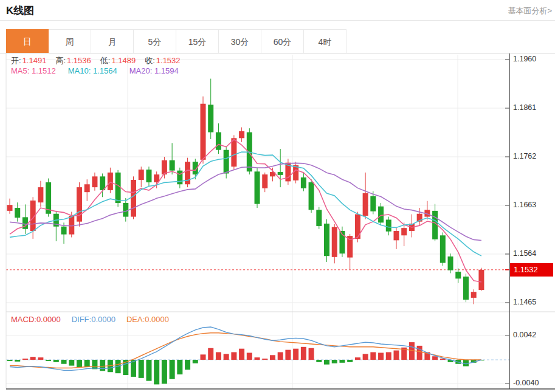 This screenshot has width=555, height=392. What do you see at coordinates (49, 320) in the screenshot?
I see `macd-value: 0.0000` at bounding box center [49, 320].